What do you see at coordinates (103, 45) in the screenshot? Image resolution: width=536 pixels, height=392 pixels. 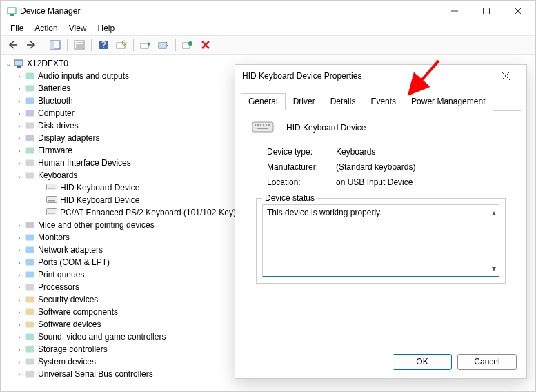 I see `help-button: ?` at bounding box center [103, 45].